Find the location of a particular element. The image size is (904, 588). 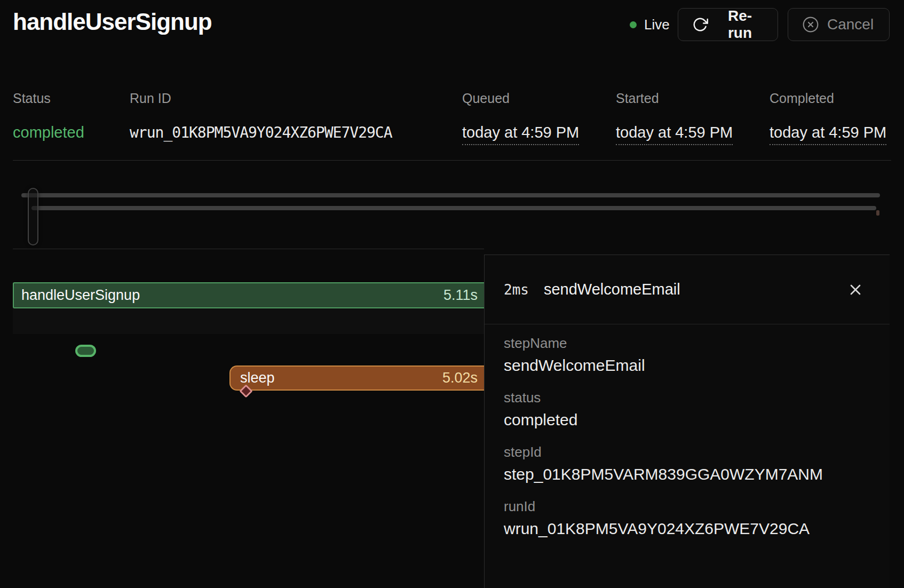

field-runid-label: runId is located at coordinates (687, 507).